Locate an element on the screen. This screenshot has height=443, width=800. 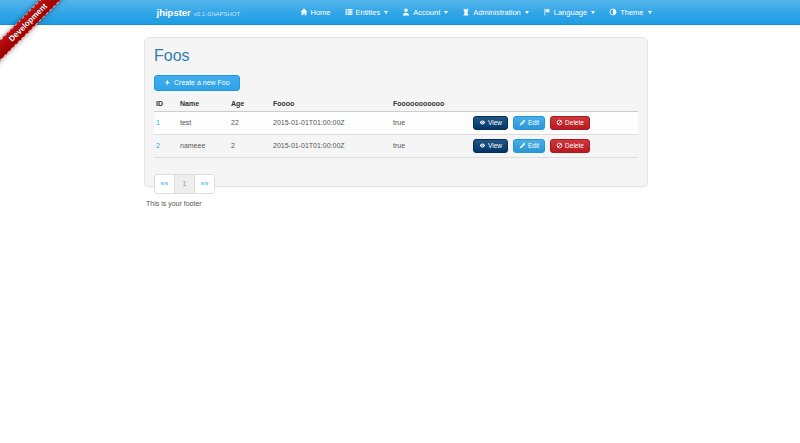
row-id-link: 1 is located at coordinates (158, 122).